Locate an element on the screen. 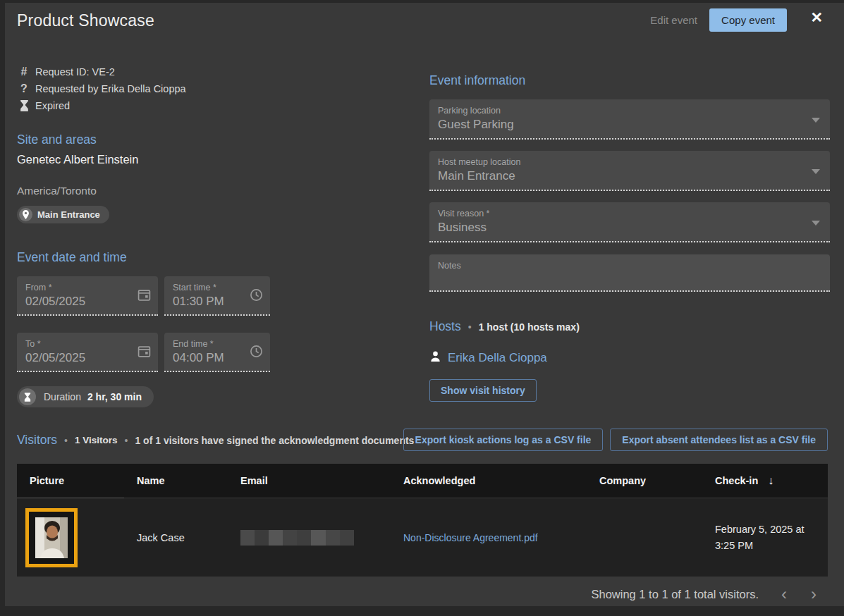 Image resolution: width=844 pixels, height=616 pixels. visitors-signed-status: 1 of 1 visitors have signed the acknowle… is located at coordinates (274, 441).